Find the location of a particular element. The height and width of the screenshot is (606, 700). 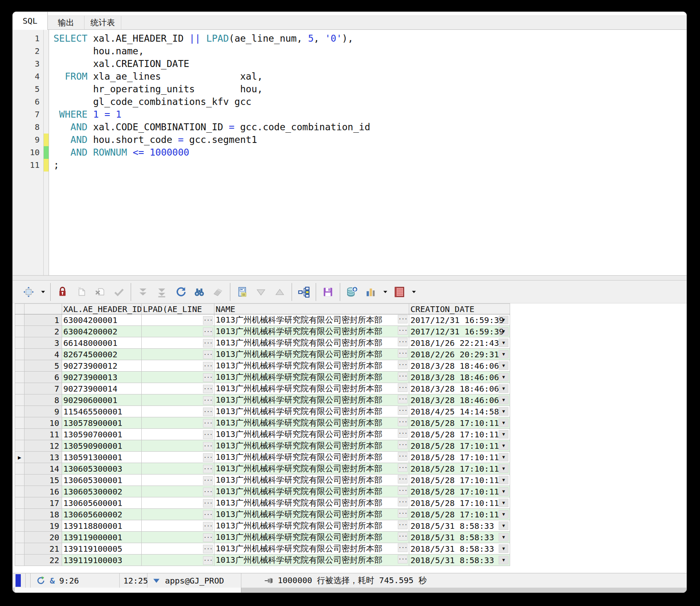

eraser-button is located at coordinates (218, 292).